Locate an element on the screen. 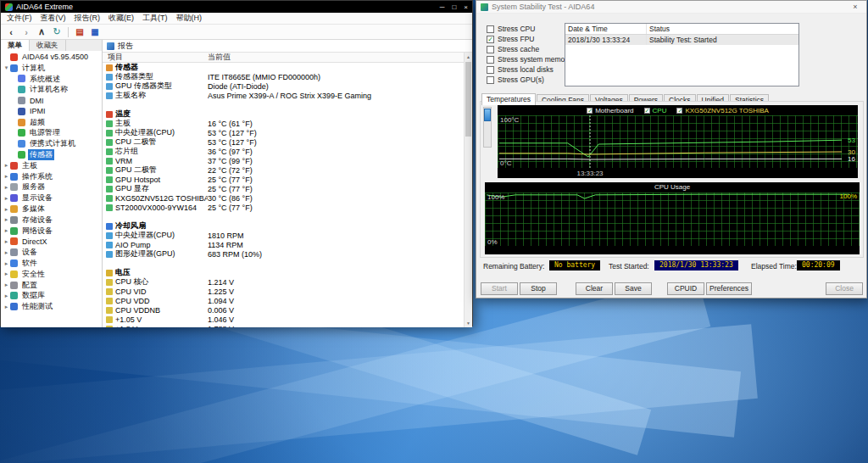 The height and width of the screenshot is (463, 868). menu-item-r: 报告(R) is located at coordinates (88, 19).